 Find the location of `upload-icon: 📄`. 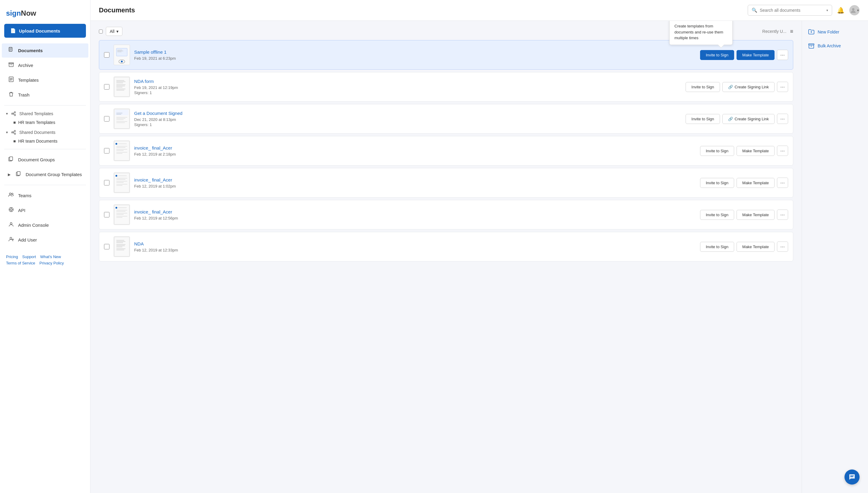

upload-icon: 📄 is located at coordinates (13, 31).